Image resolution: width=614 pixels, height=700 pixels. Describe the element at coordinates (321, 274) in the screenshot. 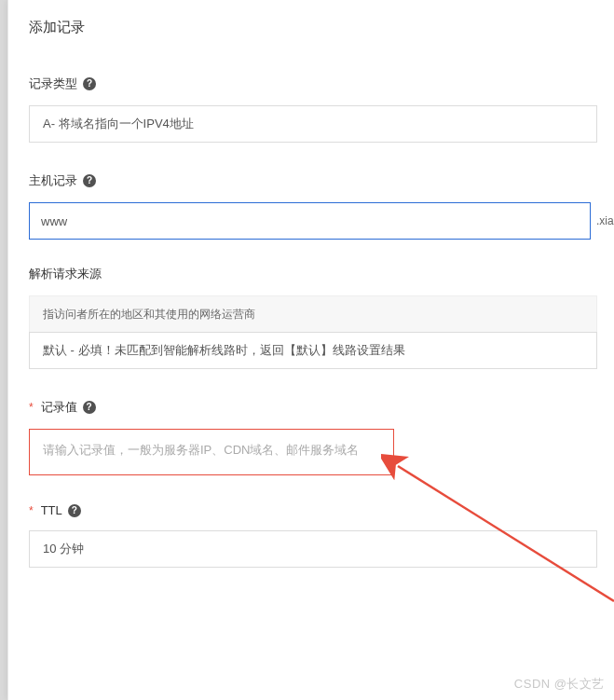

I see `request-source-label: 解析请求来源` at that location.